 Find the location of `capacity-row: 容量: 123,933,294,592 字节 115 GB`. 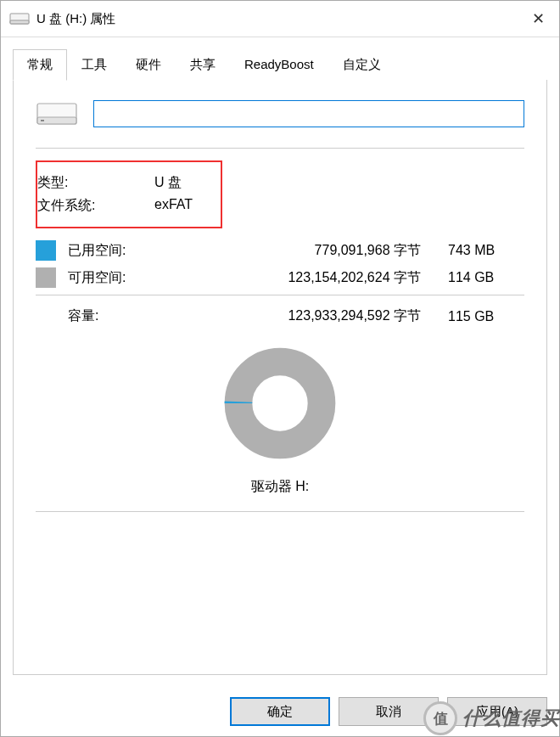

capacity-row: 容量: 123,933,294,592 字节 115 GB is located at coordinates (296, 316).